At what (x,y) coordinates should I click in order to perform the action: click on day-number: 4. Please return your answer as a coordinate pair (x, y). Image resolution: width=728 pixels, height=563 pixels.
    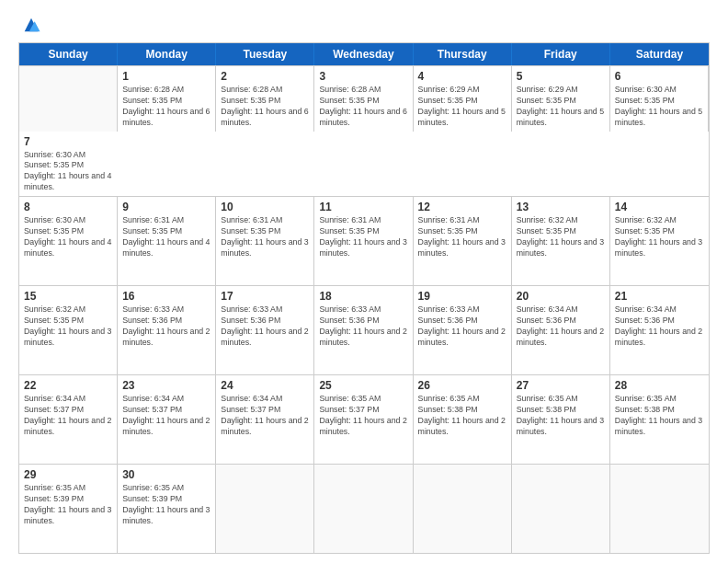
    Looking at the image, I should click on (462, 76).